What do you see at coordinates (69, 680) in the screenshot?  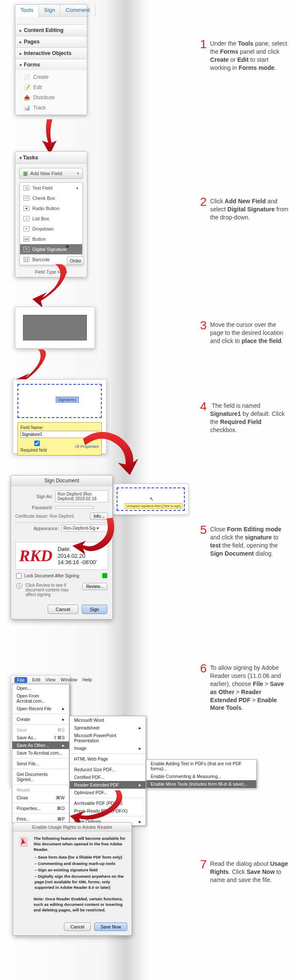 I see `menu-window: Window` at bounding box center [69, 680].